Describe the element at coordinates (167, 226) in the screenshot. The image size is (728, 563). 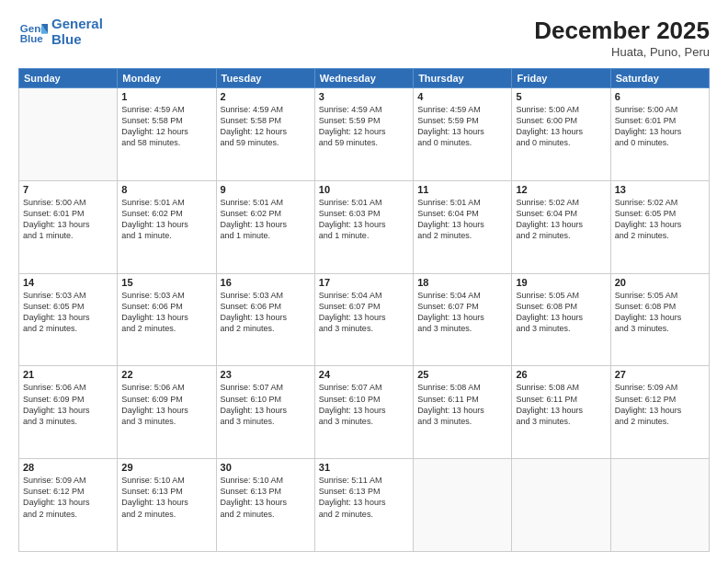
I see `calendar-cell: 8Sunrise: 5:01 AMSunset: 6:02 PMDaylight…` at that location.